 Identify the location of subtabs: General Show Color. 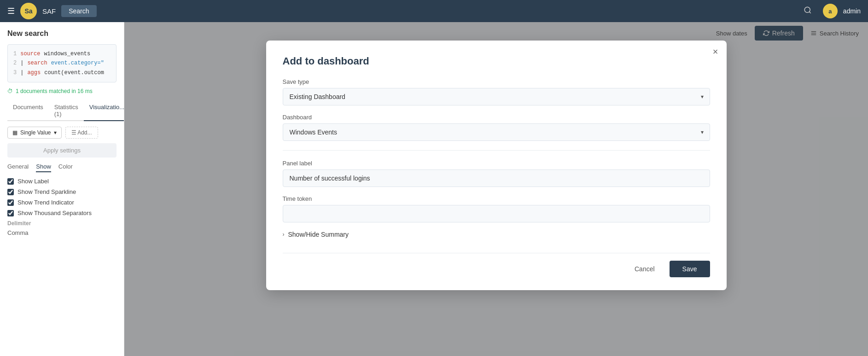
(62, 168).